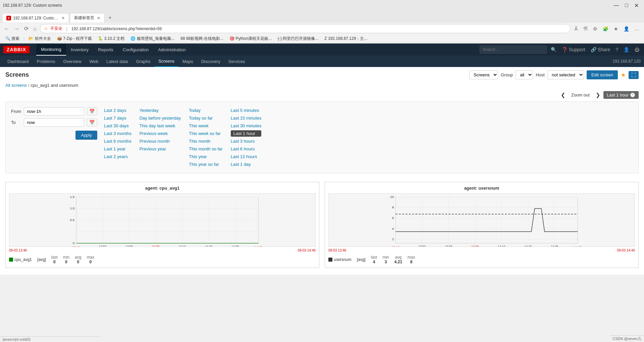 Image resolution: width=644 pixels, height=342 pixels. Describe the element at coordinates (627, 29) in the screenshot. I see `profile-button: 👤` at that location.